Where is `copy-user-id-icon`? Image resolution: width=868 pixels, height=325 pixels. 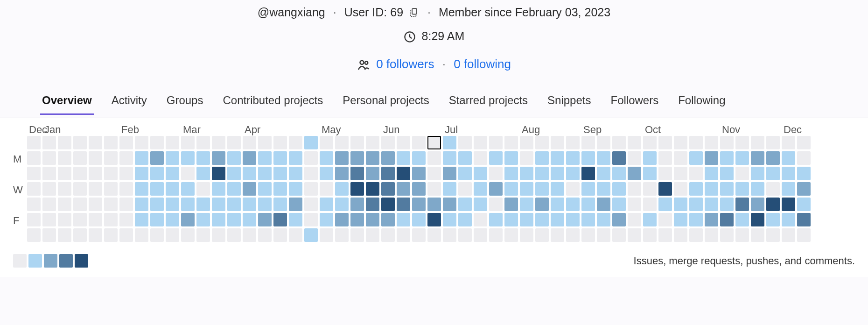
copy-user-id-icon is located at coordinates (414, 12).